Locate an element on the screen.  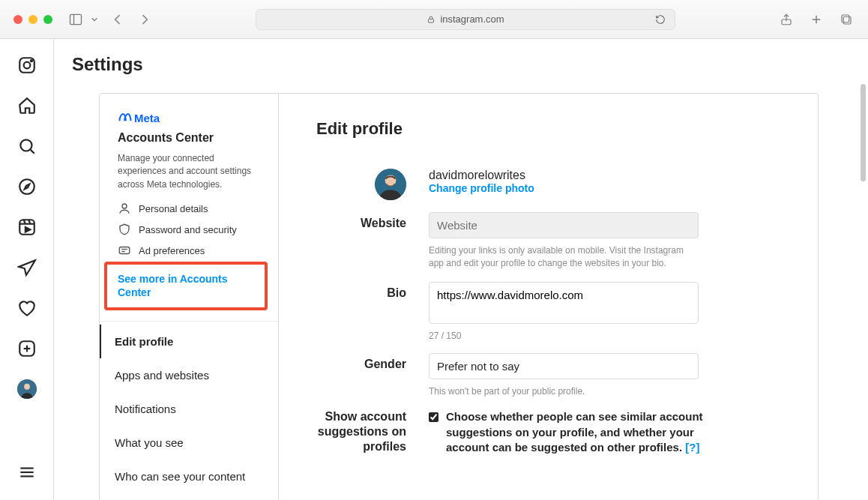
instagram-nav-rail is located at coordinates (27, 270).